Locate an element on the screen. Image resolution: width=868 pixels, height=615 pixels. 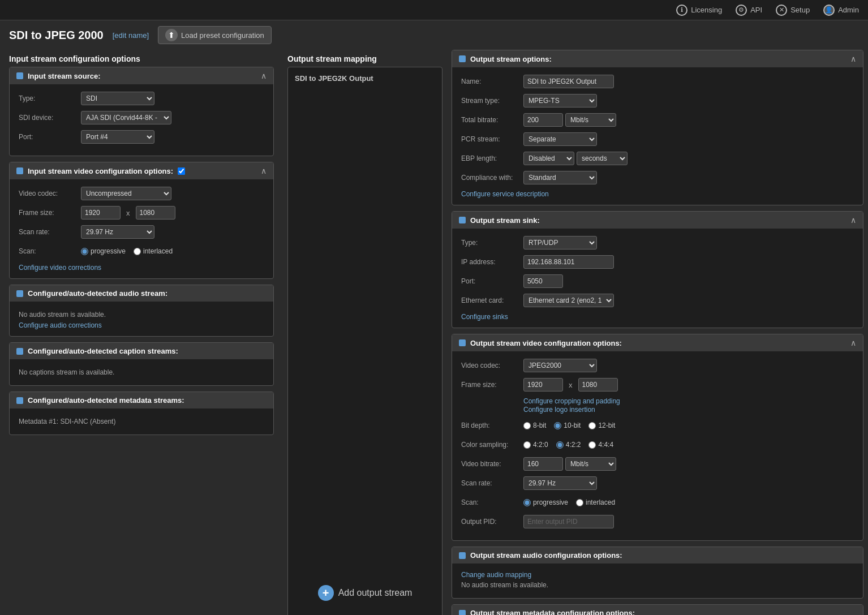
add-output-label: Add output stream is located at coordinates (376, 593).